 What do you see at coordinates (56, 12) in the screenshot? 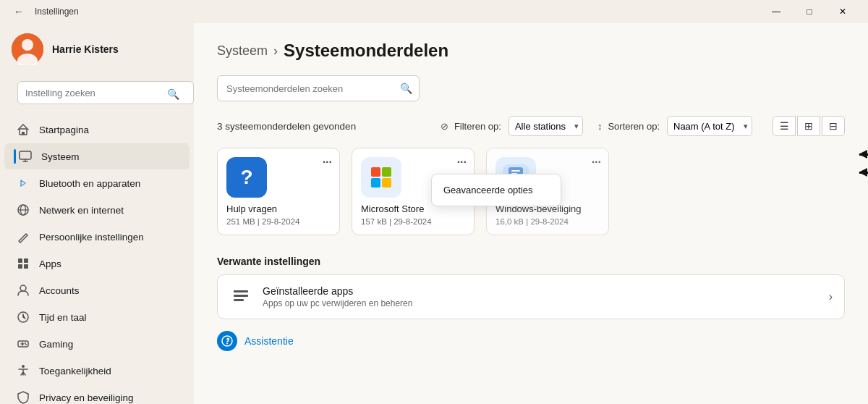
I see `titlebar-title: Instellingen` at bounding box center [56, 12].